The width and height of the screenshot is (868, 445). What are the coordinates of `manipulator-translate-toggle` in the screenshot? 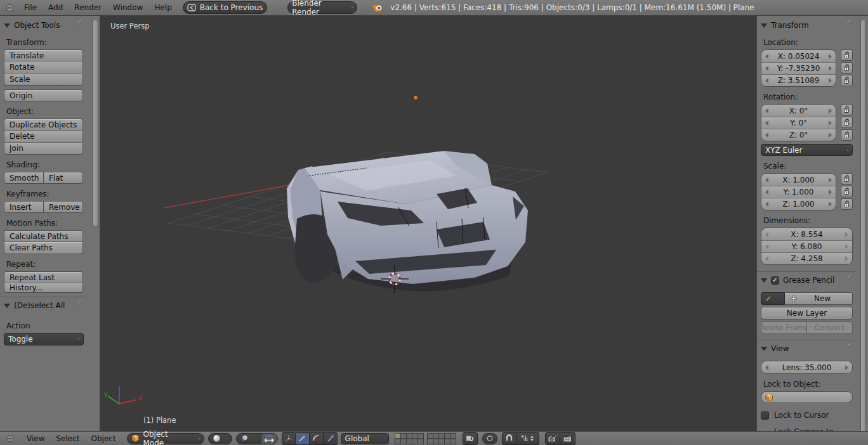 It's located at (303, 439).